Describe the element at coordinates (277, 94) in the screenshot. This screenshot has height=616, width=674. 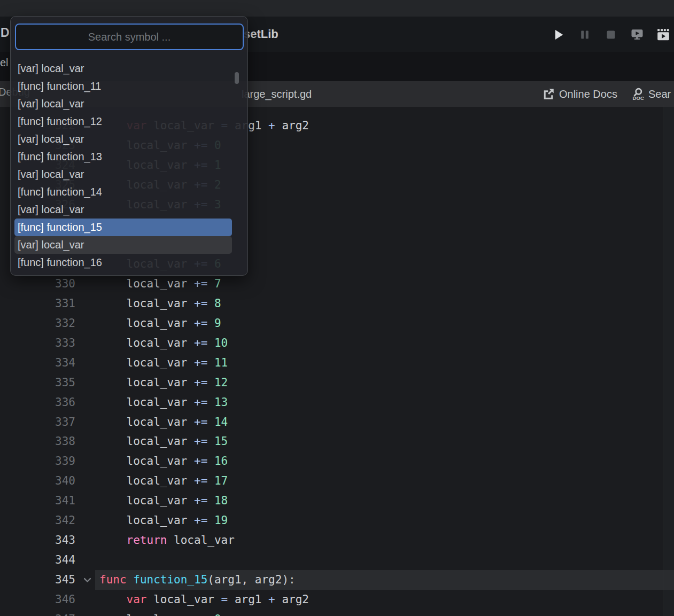
I see `script-tab-filename: large_script.gd` at that location.